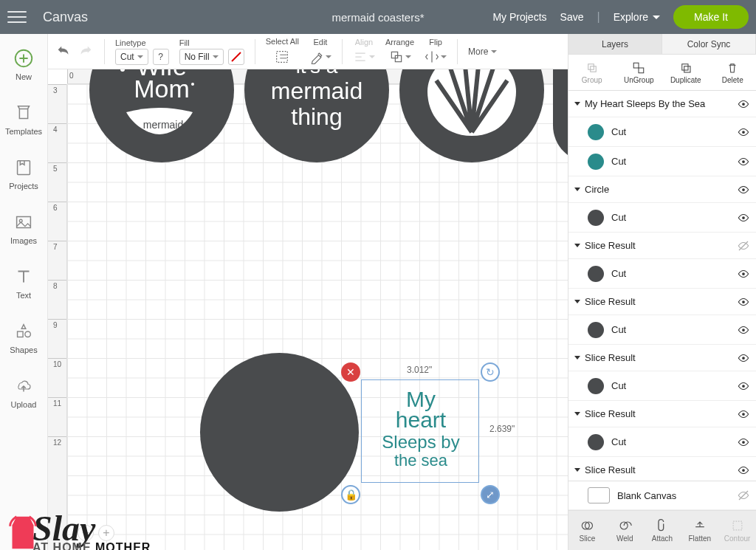 This screenshot has height=550, width=756. What do you see at coordinates (18, 17) in the screenshot?
I see `menu-icon` at bounding box center [18, 17].